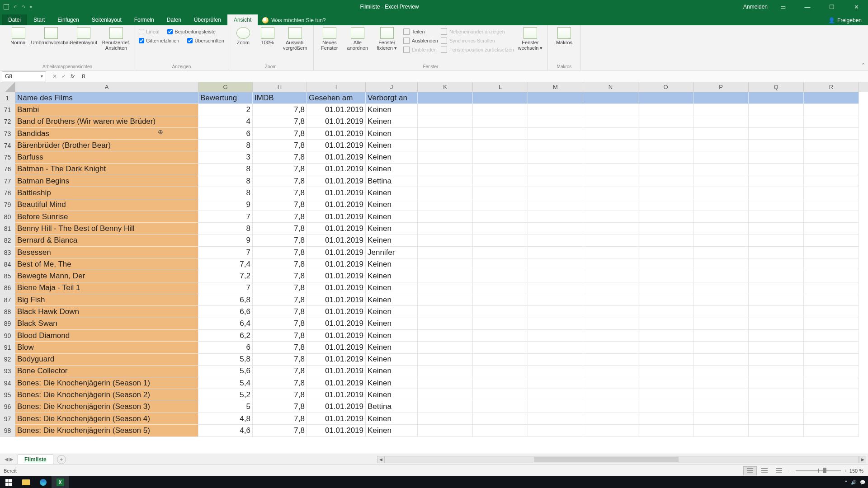 This screenshot has height=488, width=868. I want to click on cell-header-i: Gesehen am, so click(336, 98).